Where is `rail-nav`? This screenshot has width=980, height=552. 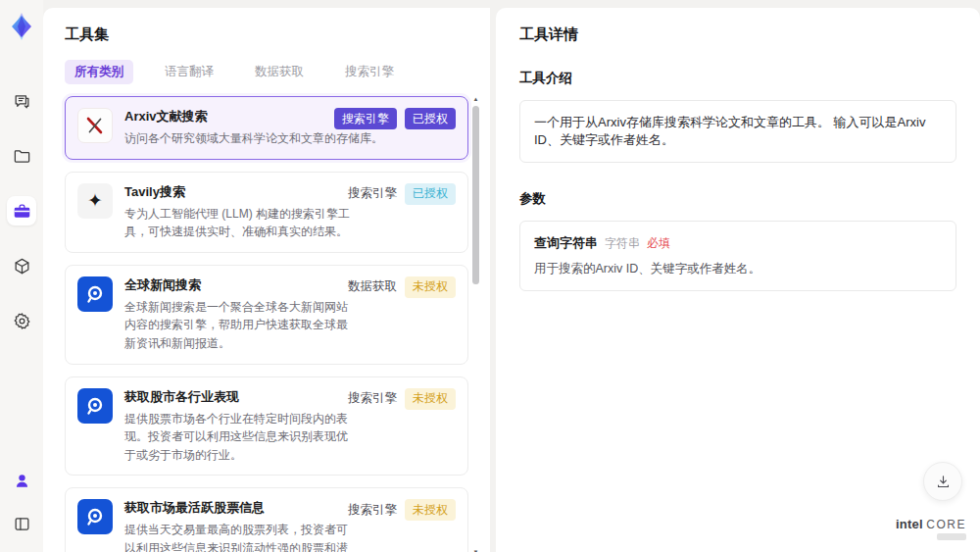 rail-nav is located at coordinates (22, 211).